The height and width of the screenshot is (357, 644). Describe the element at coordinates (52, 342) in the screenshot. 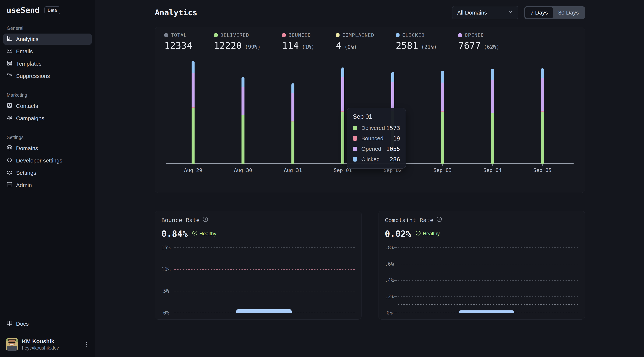

I see `user-name: KM Koushik` at that location.